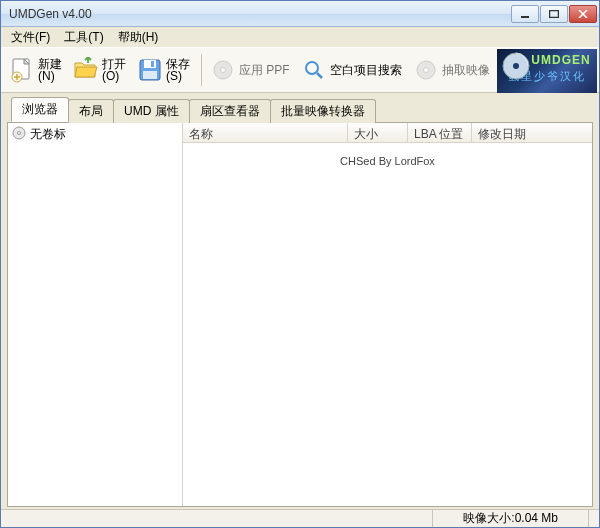 This screenshot has width=600, height=528. I want to click on status-image-size: 映像大小:0.04 Mb, so click(510, 518).